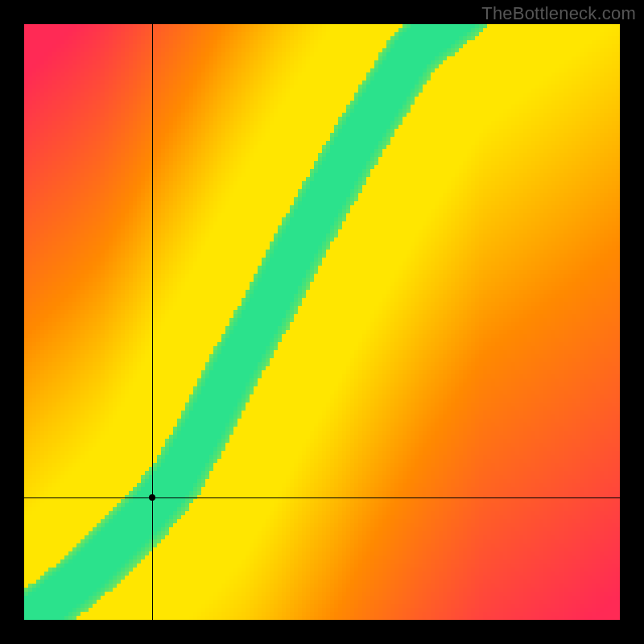  What do you see at coordinates (322, 497) in the screenshot?
I see `crosshair-horizontal` at bounding box center [322, 497].